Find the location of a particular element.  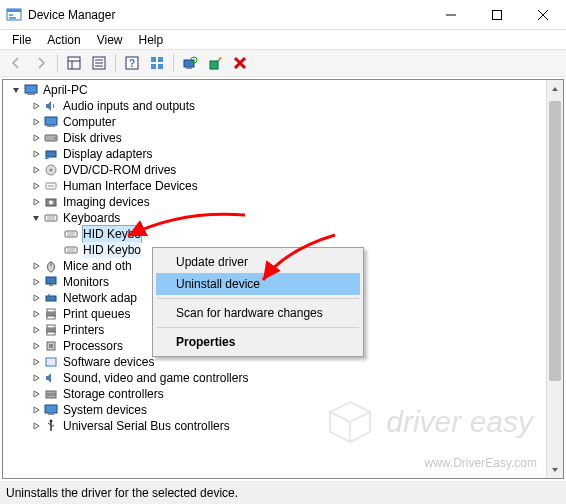

monitor-icon is located at coordinates (51, 282).